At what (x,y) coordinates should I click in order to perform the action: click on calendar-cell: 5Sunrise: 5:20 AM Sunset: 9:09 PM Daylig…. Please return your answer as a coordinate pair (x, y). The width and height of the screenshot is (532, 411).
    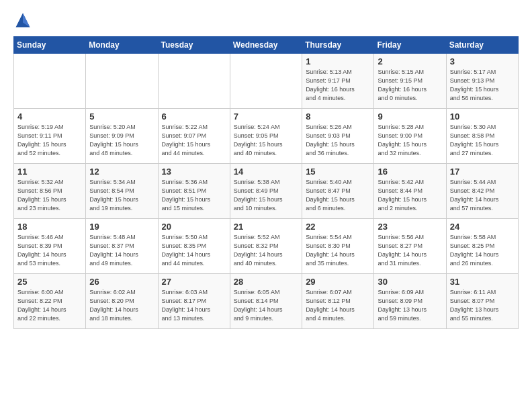
    Looking at the image, I should click on (122, 136).